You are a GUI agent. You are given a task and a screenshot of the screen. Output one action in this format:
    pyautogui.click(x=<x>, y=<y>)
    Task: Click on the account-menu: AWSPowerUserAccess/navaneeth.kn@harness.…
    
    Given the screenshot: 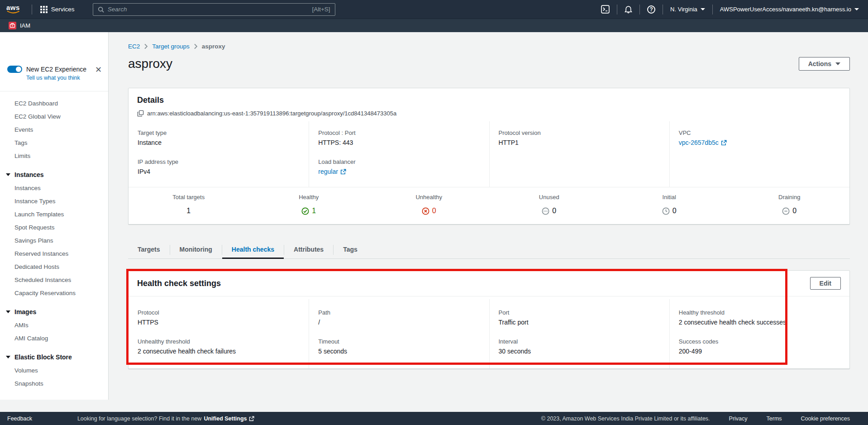 What is the action you would take?
    pyautogui.click(x=789, y=9)
    